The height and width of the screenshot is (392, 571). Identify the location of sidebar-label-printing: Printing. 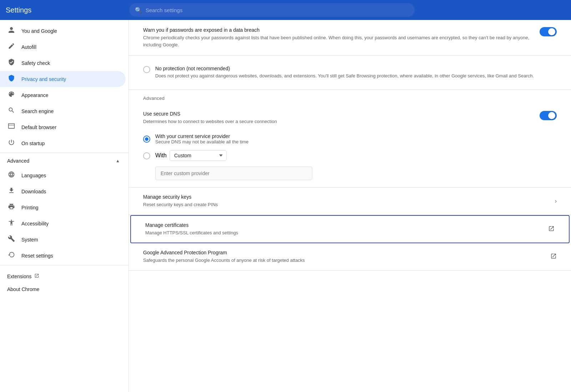
(30, 208).